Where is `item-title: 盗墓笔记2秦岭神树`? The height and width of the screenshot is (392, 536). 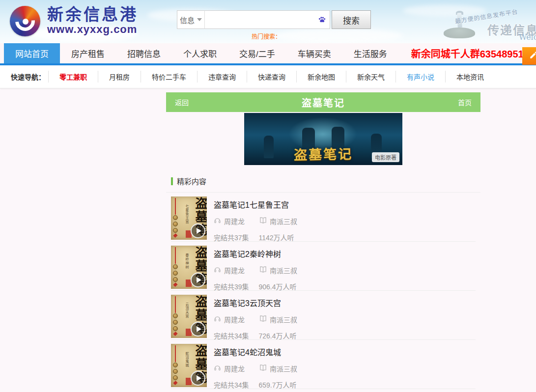
item-title: 盗墓笔记2秦岭神树 is located at coordinates (345, 253).